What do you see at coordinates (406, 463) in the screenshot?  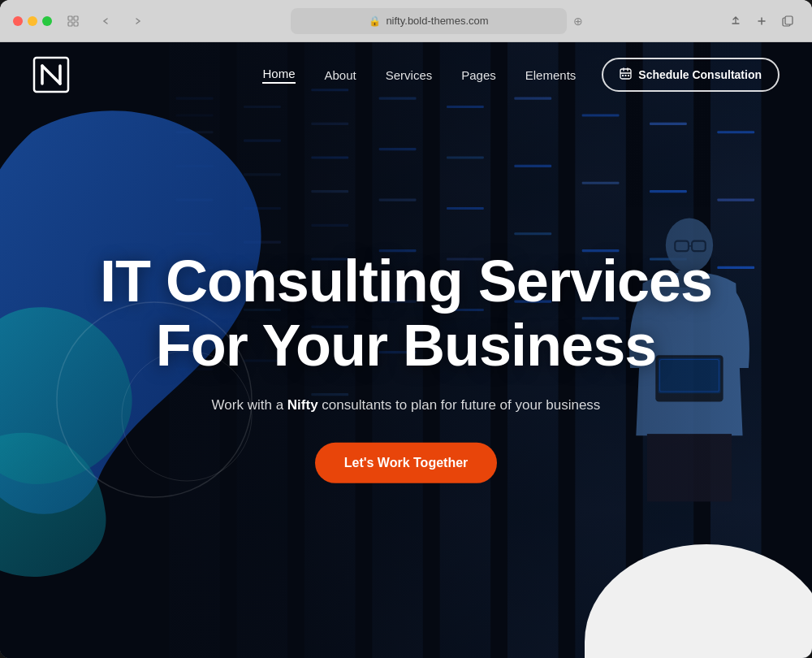 I see `hero-cta-button: Let's Work Together` at bounding box center [406, 463].